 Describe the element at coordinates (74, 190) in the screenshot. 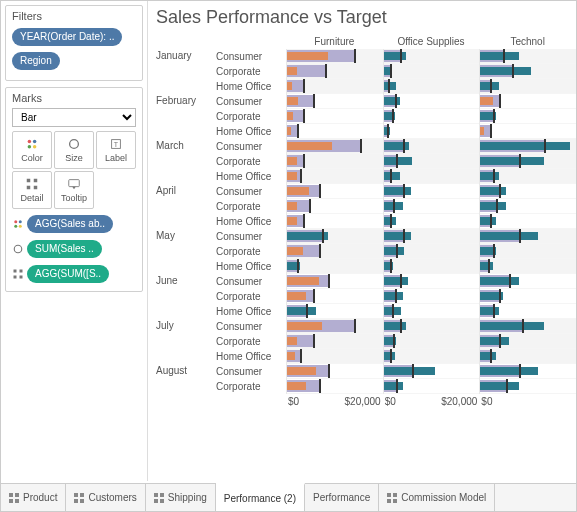

I see `shelf-tooltip: Tooltip` at that location.